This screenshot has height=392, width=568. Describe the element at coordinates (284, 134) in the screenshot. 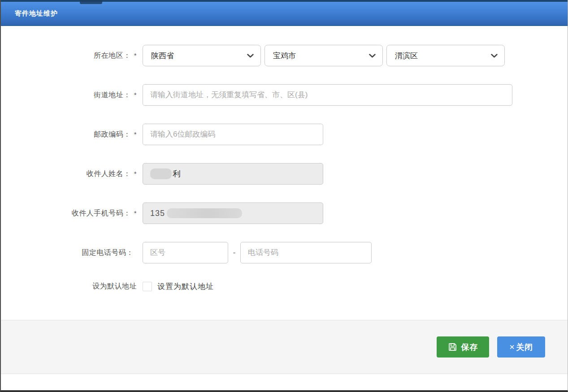

I see `form-row-postcode: 邮政编码：*` at that location.